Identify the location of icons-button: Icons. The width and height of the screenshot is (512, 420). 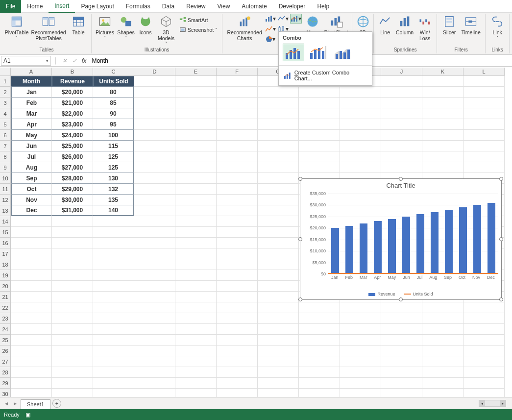
(146, 25).